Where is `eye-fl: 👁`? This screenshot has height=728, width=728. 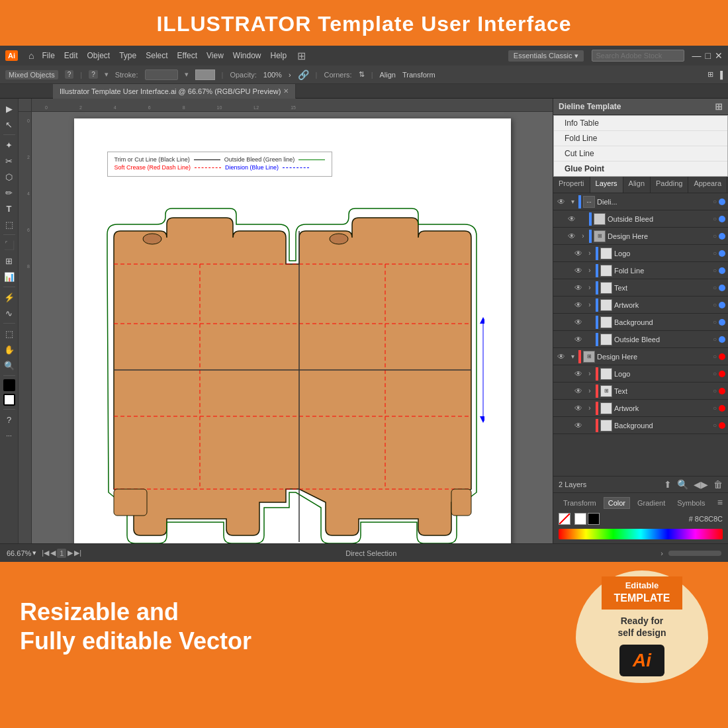
eye-fl: 👁 is located at coordinates (578, 271).